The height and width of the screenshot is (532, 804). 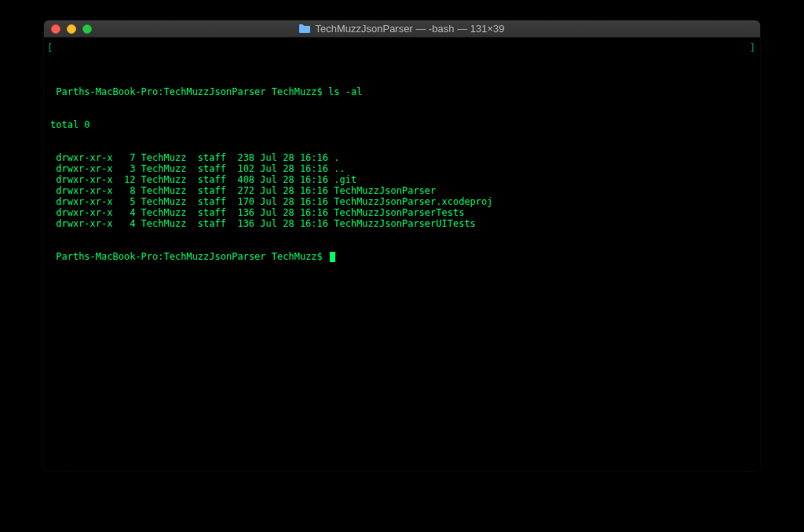 I want to click on traffic-lights, so click(x=68, y=29).